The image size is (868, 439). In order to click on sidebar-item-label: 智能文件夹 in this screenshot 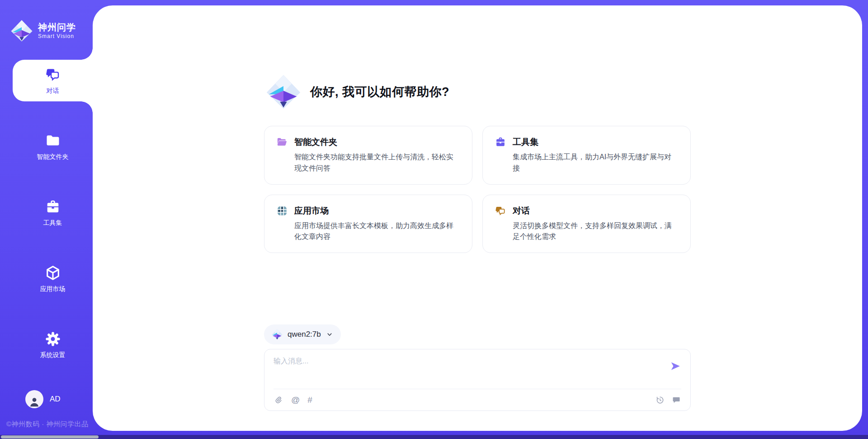, I will do `click(53, 157)`.